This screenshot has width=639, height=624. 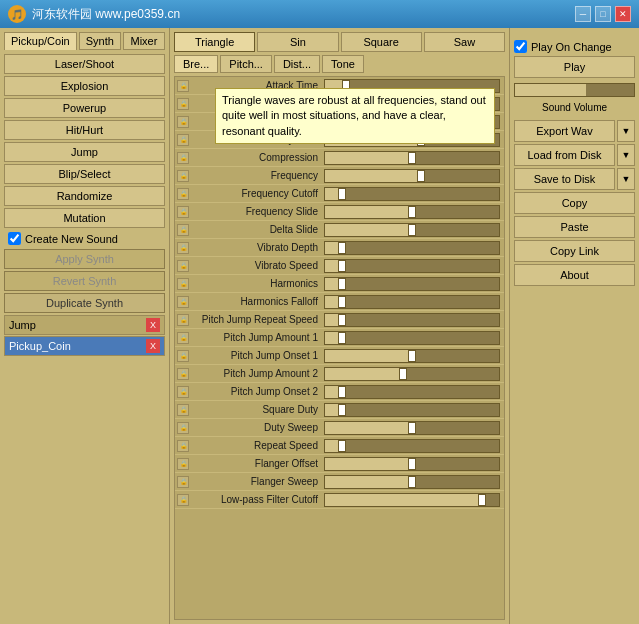 I want to click on param-lock-22: 🔒, so click(x=183, y=482).